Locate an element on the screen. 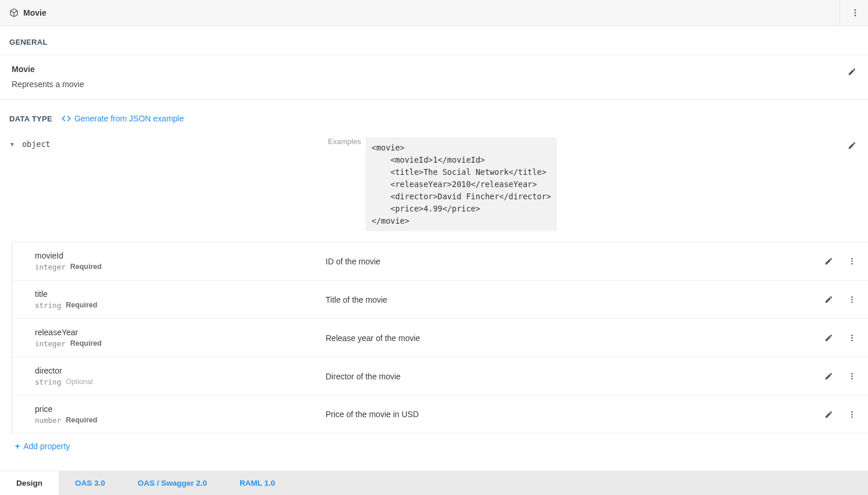 This screenshot has width=868, height=495. generate-from-json-link: Generate from JSON example is located at coordinates (123, 119).